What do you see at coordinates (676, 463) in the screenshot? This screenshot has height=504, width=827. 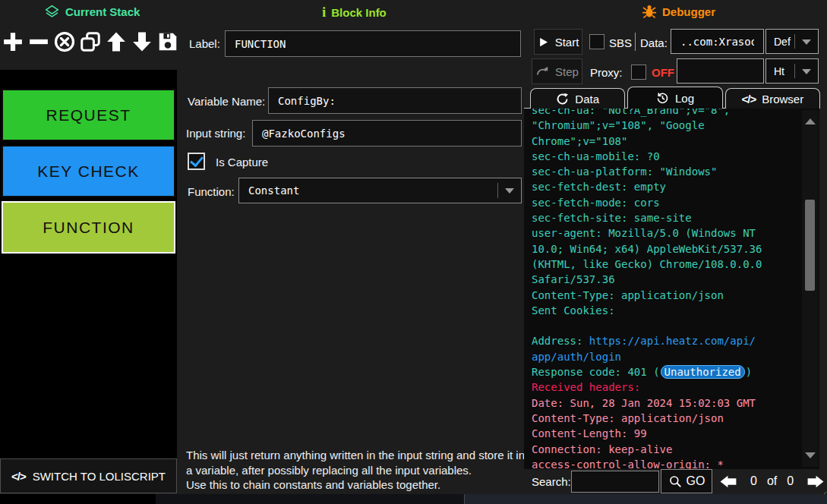 I see `log-line: access-control-allow-origin: *` at bounding box center [676, 463].